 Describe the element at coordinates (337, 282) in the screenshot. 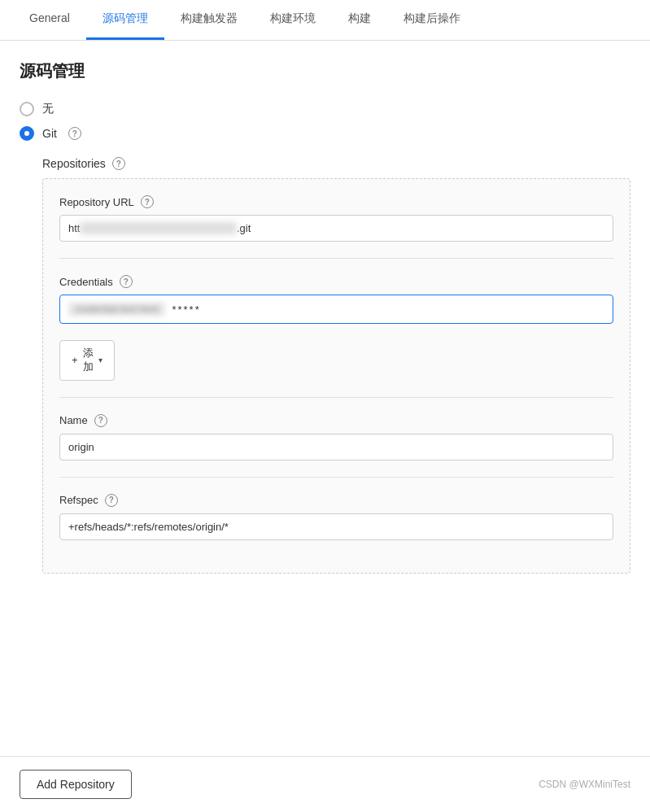

I see `credentials-label: Credentials ?` at that location.